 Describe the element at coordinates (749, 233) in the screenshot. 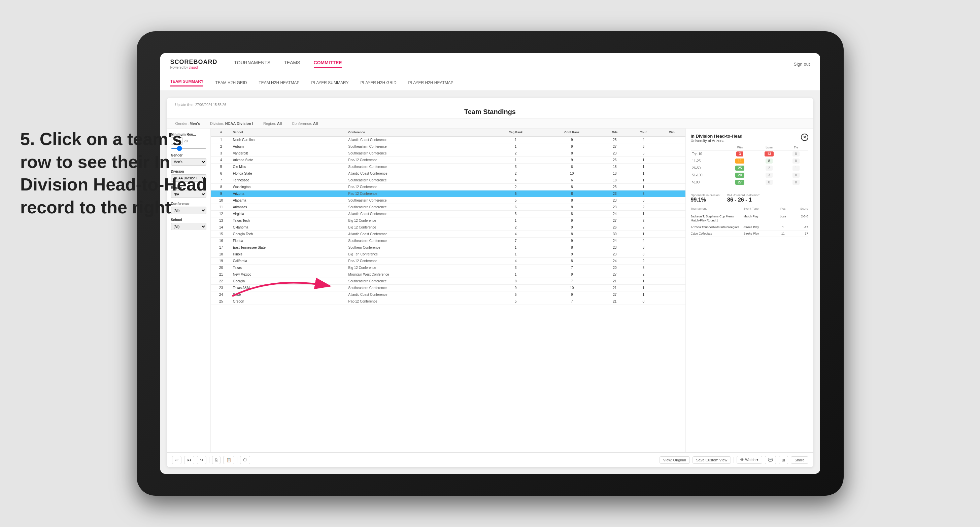

I see `tournament-row-3: Cabo Collegiate Stroke Play 11 17` at that location.